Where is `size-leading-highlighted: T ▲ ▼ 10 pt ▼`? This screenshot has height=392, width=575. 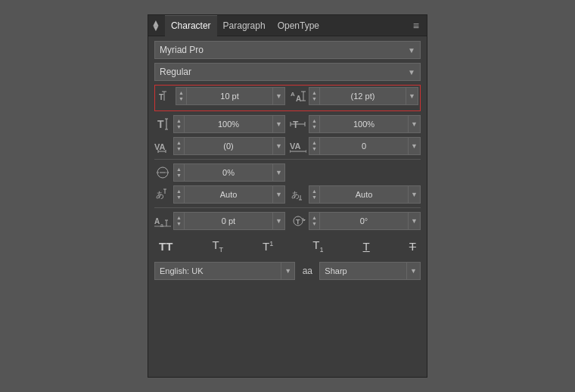 size-leading-highlighted: T ▲ ▼ 10 pt ▼ is located at coordinates (288, 98).